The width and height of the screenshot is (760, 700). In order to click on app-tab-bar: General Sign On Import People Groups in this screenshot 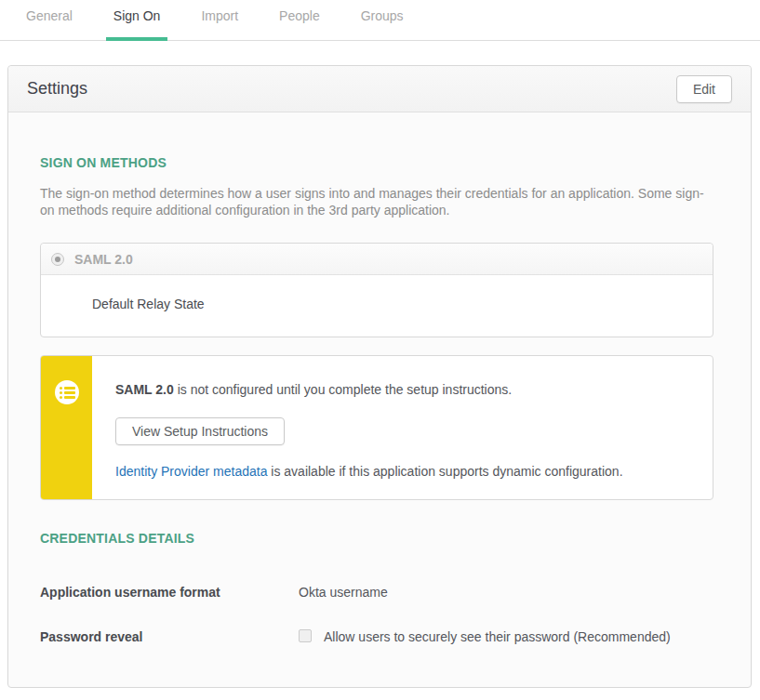, I will do `click(380, 20)`.